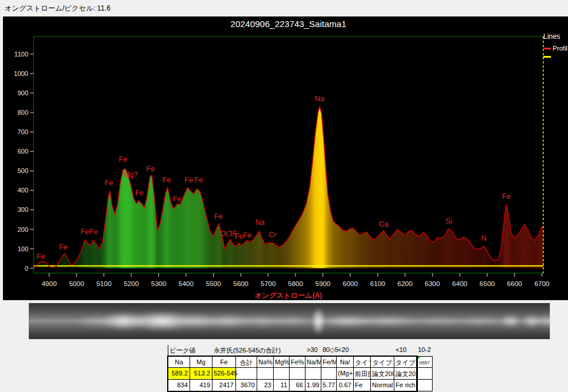  I want to click on table-group-header: <20, so click(345, 351).